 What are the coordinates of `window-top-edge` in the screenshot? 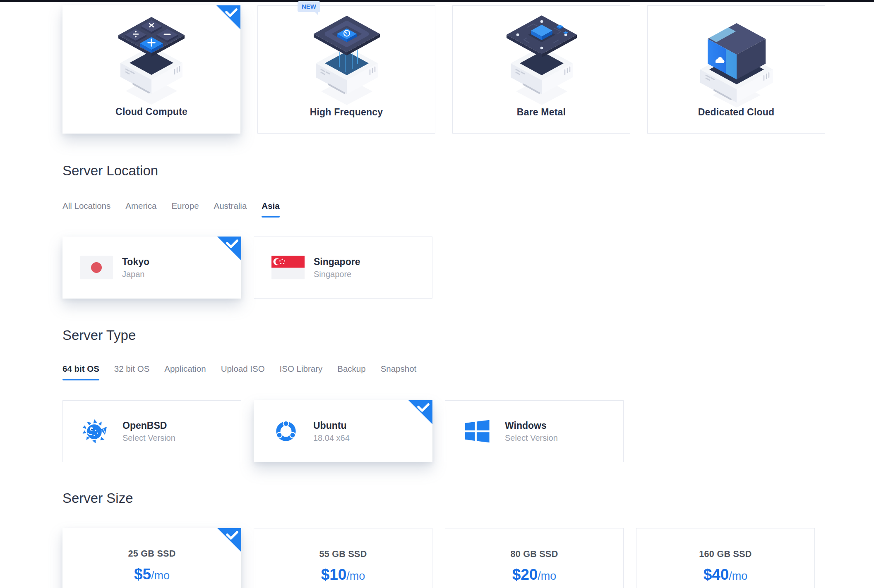 It's located at (437, 1).